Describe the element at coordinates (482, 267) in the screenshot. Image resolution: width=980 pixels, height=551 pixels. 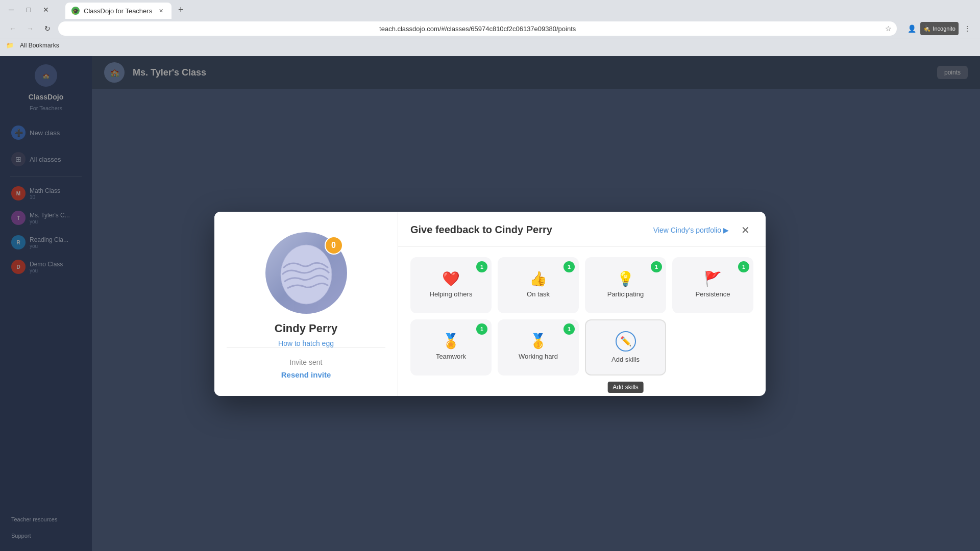
I see `skill-badge-helping-others: 1` at that location.